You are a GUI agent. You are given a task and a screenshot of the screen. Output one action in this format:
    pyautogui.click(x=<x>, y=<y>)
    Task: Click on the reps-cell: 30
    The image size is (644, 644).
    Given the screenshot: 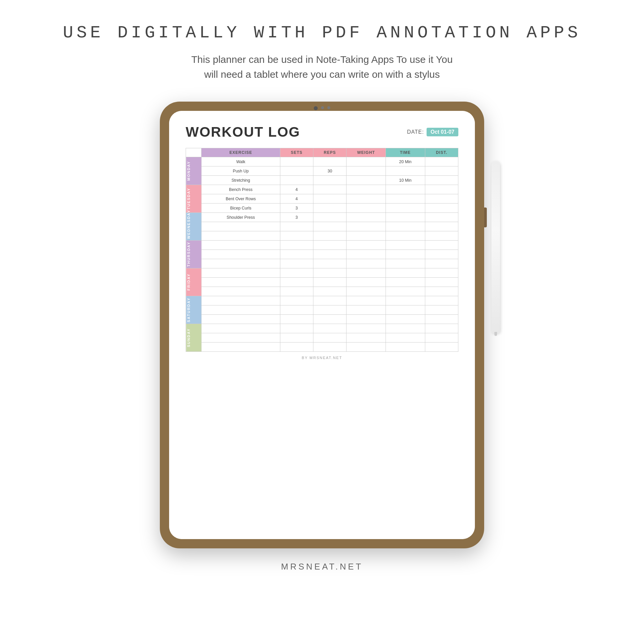 What is the action you would take?
    pyautogui.click(x=330, y=171)
    